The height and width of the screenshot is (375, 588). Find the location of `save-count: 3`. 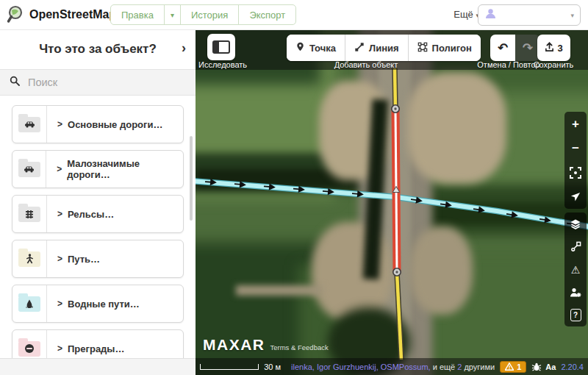

save-count: 3 is located at coordinates (560, 49).